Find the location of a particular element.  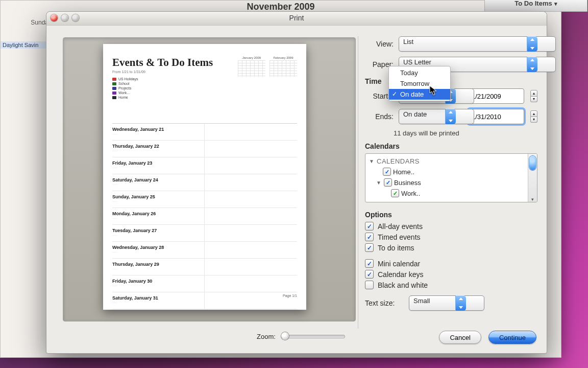

key-label: Home is located at coordinates (124, 97).